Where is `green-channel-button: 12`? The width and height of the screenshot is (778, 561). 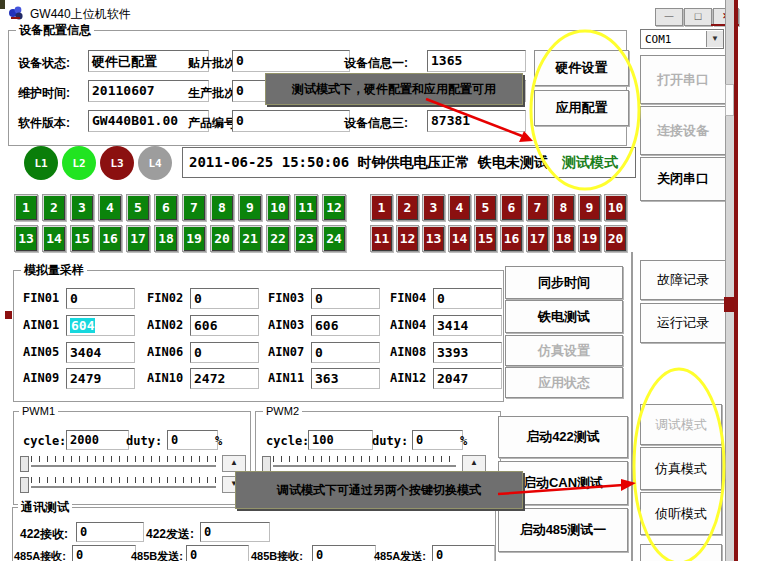 green-channel-button: 12 is located at coordinates (334, 208).